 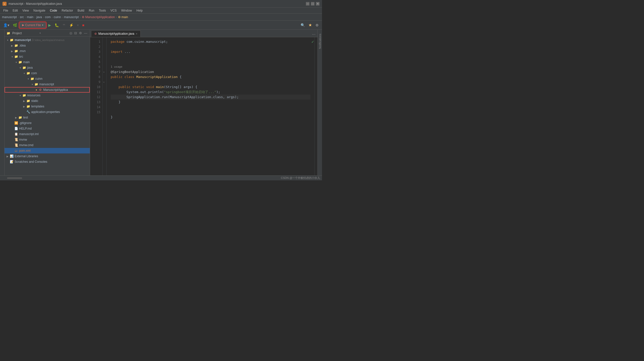 What do you see at coordinates (318, 4) in the screenshot?
I see `close-button: ✕` at bounding box center [318, 4].